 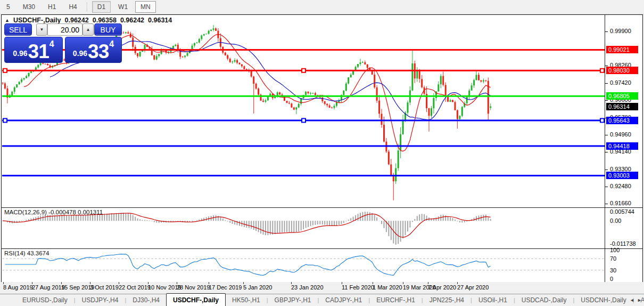 I want to click on tab-scroll-left-icon: ◄, so click(x=632, y=300).